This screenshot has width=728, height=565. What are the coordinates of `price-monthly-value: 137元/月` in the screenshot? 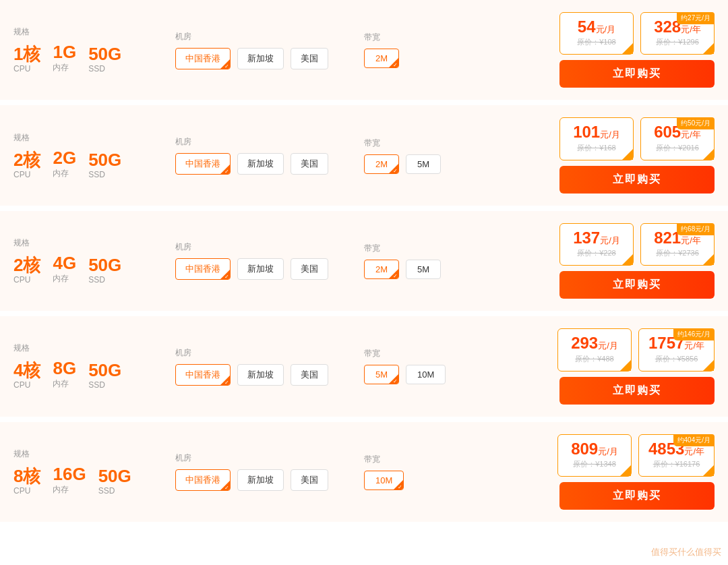 It's located at (597, 238).